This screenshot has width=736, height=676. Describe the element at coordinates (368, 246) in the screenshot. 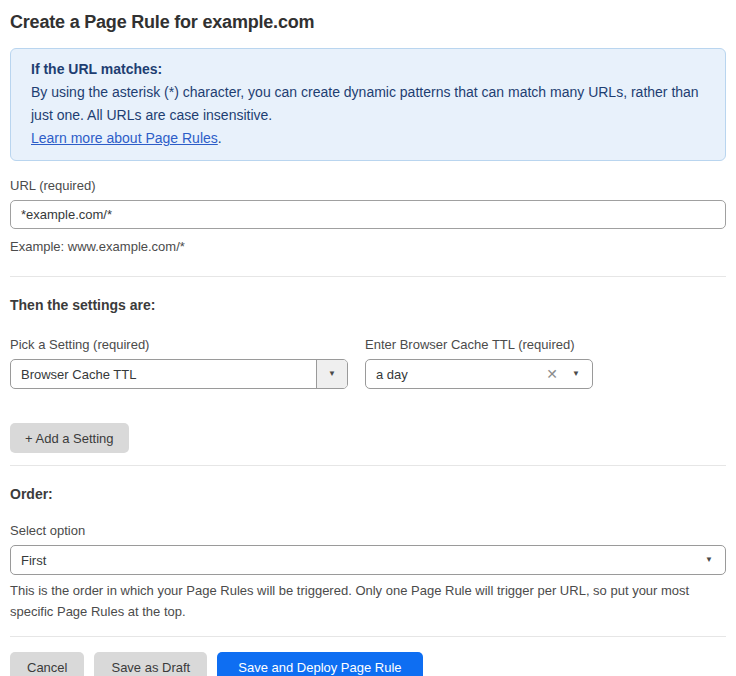

I see `url-example-helper: Example: www.example.com/*` at that location.